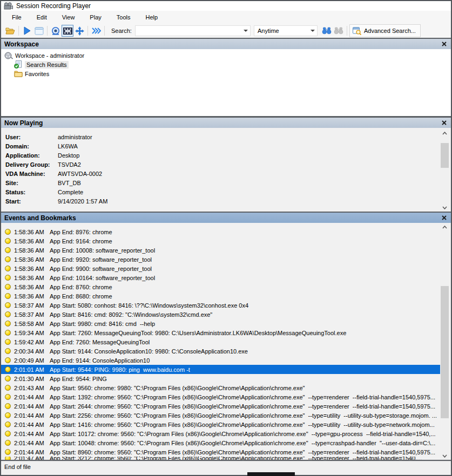  I want to click on status-text: End of file, so click(17, 467).